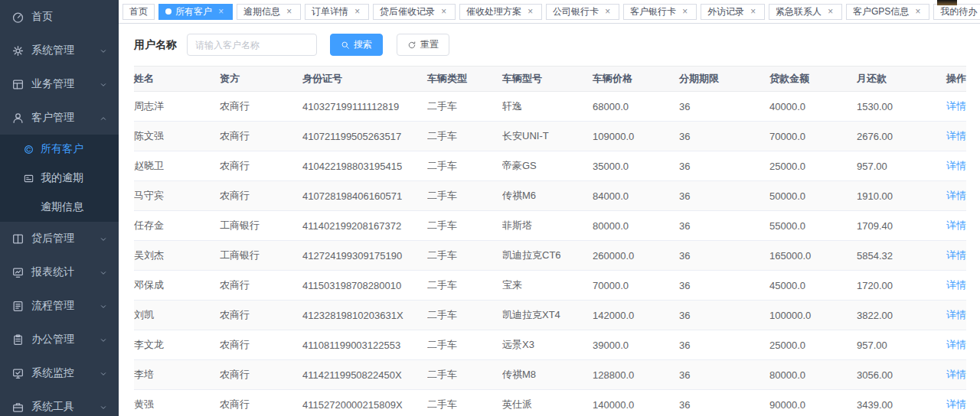 The image size is (980, 416). Describe the element at coordinates (550, 167) in the screenshot. I see `table-row: 赵晓卫农商行410422198803195415二手车帝豪GS35000.036…` at that location.